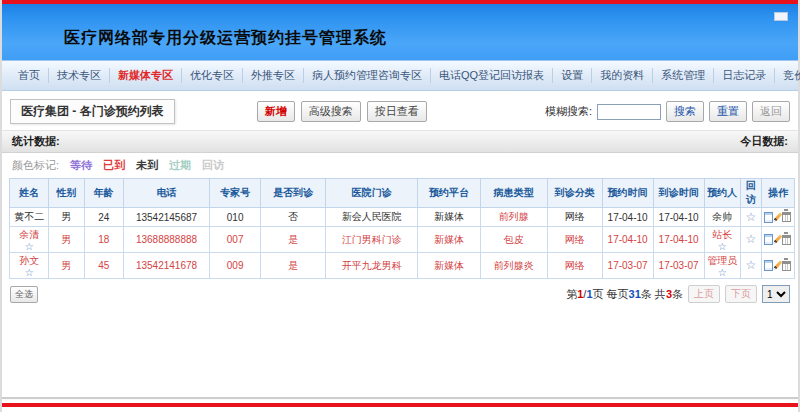 The height and width of the screenshot is (412, 800). Describe the element at coordinates (788, 76) in the screenshot. I see `nav-item: 竞价专区` at that location.